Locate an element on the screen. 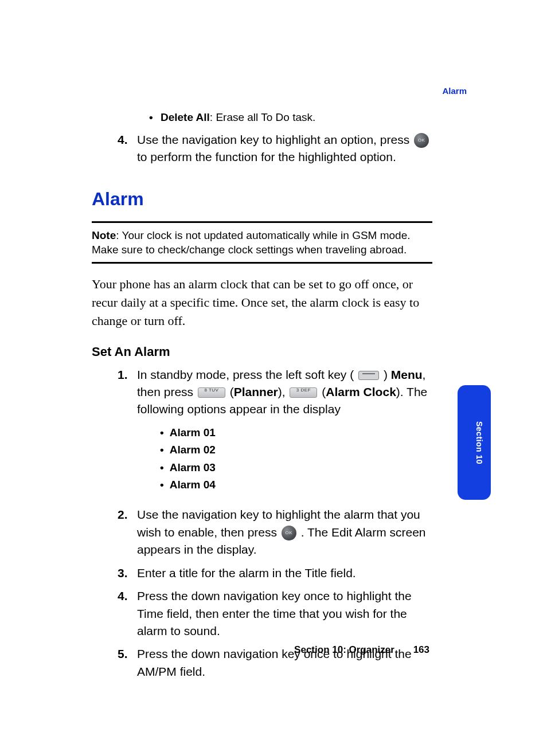 The height and width of the screenshot is (756, 547). step1-menu: Menu is located at coordinates (407, 375).